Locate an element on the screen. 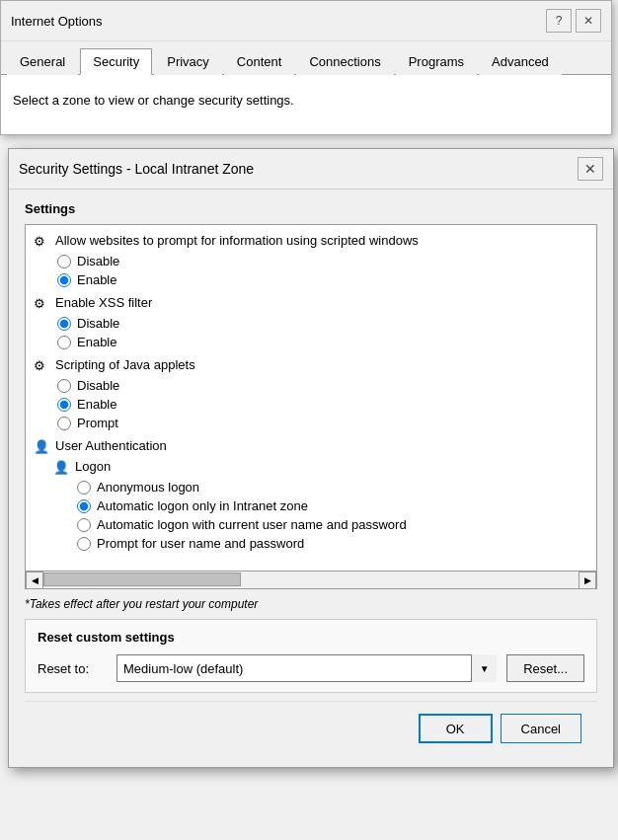 The image size is (618, 840). setting-text-logon: Logon is located at coordinates (332, 466).